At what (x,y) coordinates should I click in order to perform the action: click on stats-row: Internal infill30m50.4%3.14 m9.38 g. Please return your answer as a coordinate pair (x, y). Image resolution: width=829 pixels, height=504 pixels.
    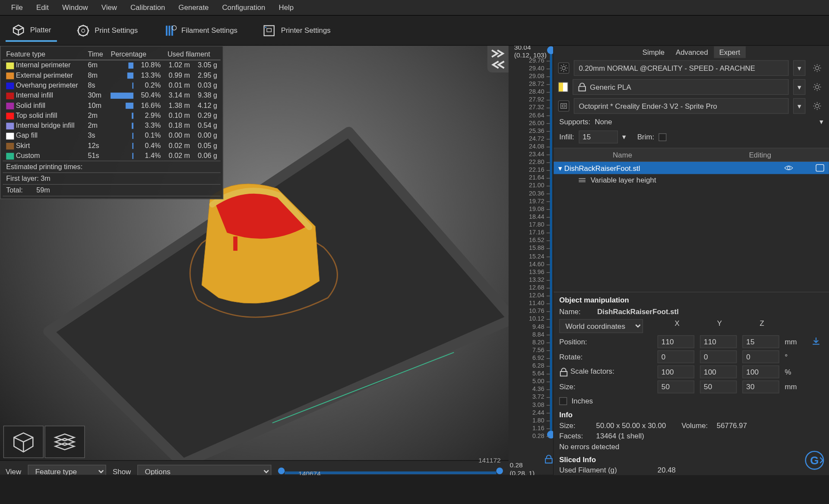
    Looking at the image, I should click on (111, 95).